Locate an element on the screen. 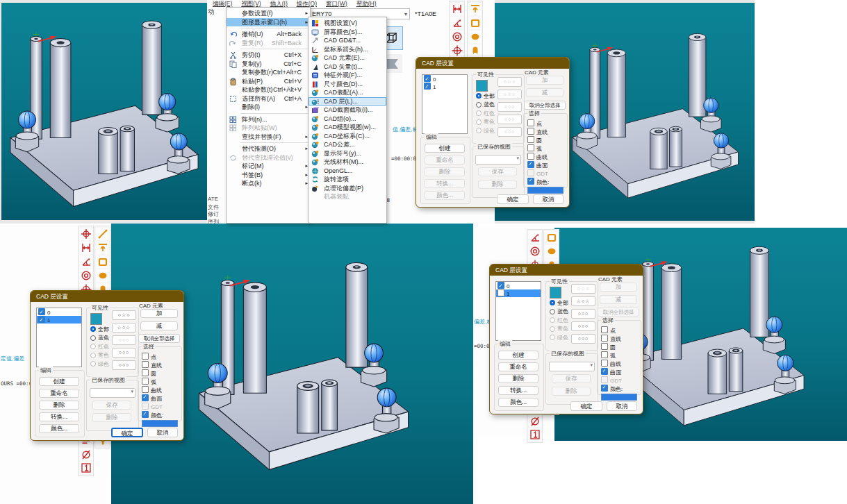 The height and width of the screenshot is (504, 847). distance-icon is located at coordinates (86, 248).